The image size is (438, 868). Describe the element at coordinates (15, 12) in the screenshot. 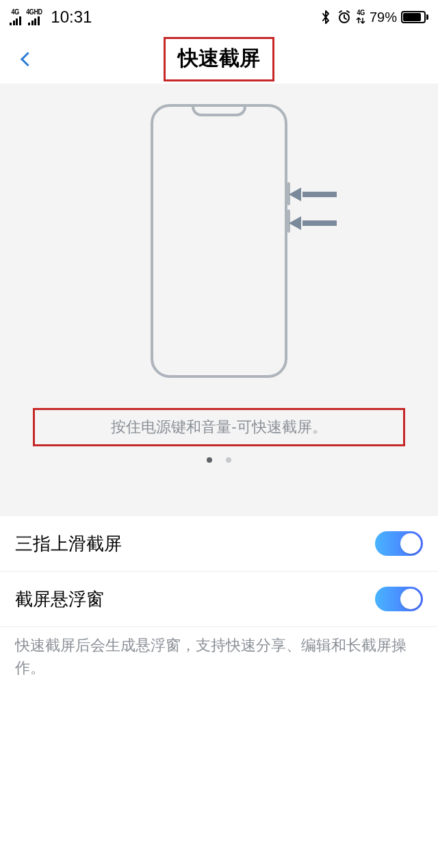

I see `signal-1-label: 4G` at that location.